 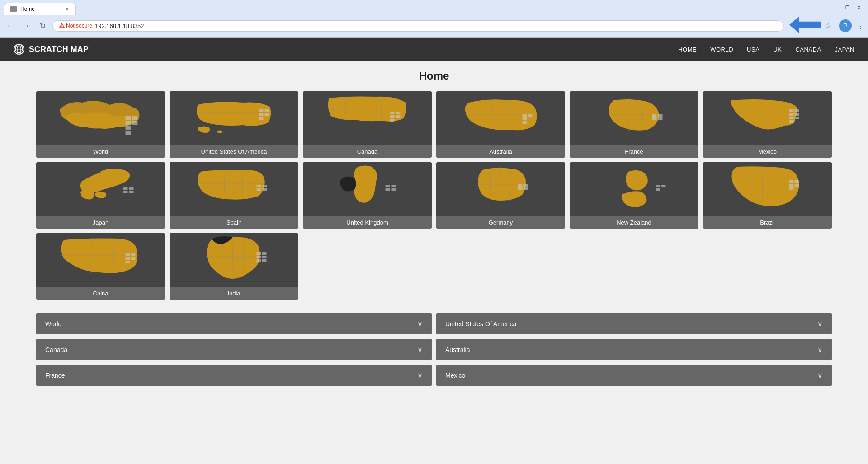 What do you see at coordinates (835, 7) in the screenshot?
I see `minimize-button: —` at bounding box center [835, 7].